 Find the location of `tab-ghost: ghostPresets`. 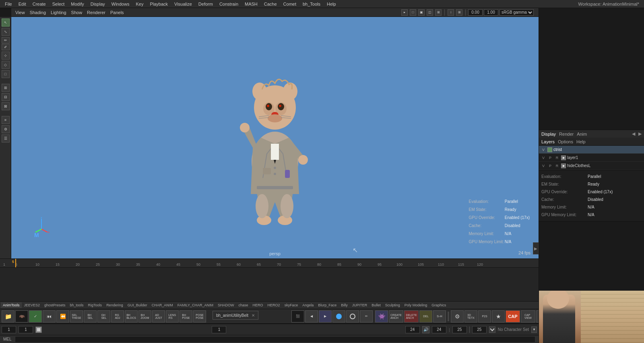

tab-ghost: ghostPresets is located at coordinates (55, 305).